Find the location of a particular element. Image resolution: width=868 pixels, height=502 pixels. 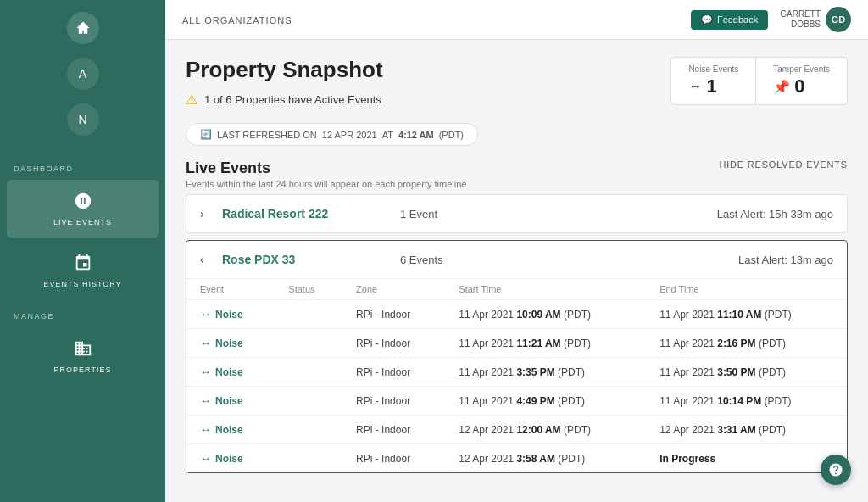

help-fab is located at coordinates (836, 470).